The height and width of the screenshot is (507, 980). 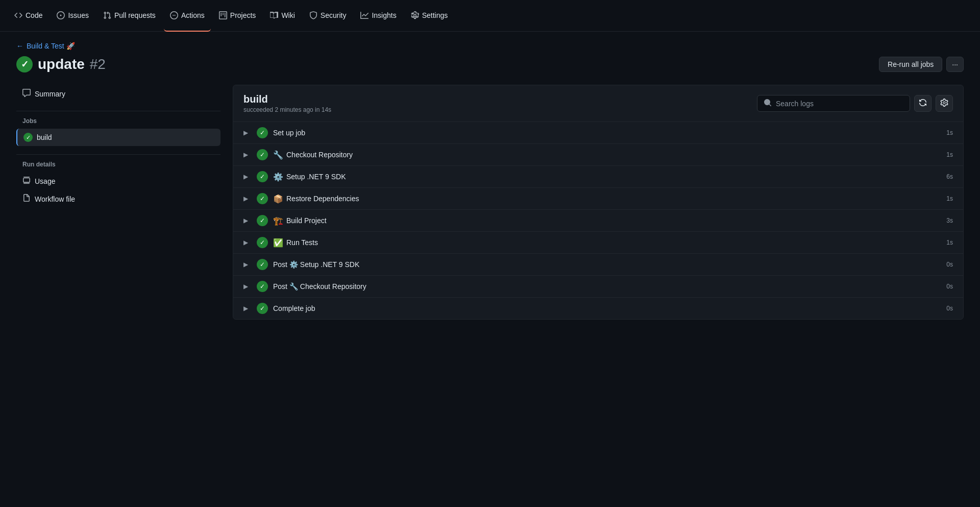 I want to click on step-name-0: Set up job, so click(x=607, y=133).